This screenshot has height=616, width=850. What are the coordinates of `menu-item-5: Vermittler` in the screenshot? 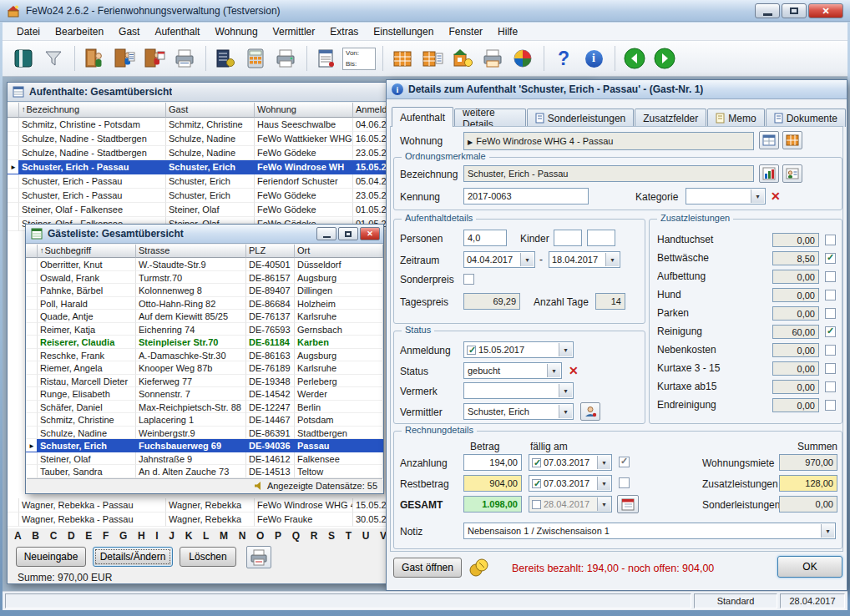 It's located at (294, 32).